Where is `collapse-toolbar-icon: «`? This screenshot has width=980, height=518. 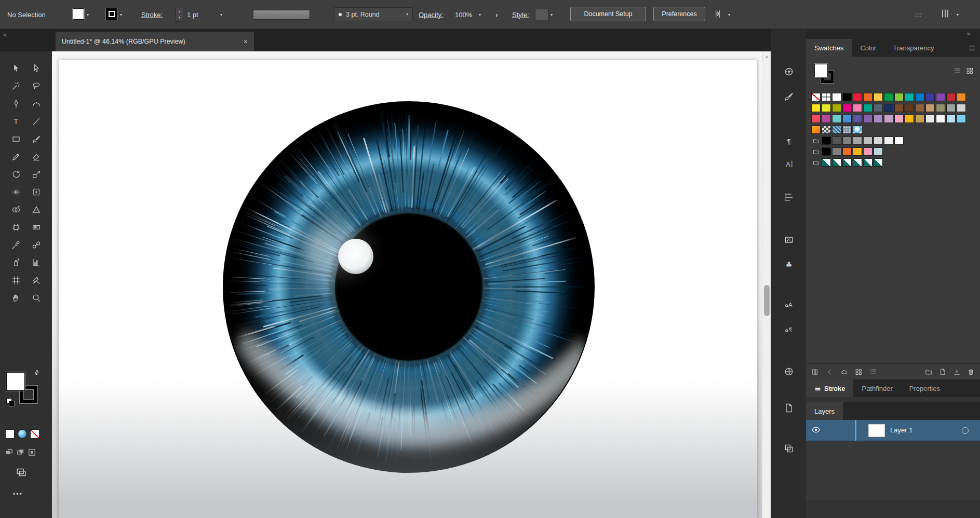 collapse-toolbar-icon: « is located at coordinates (5, 35).